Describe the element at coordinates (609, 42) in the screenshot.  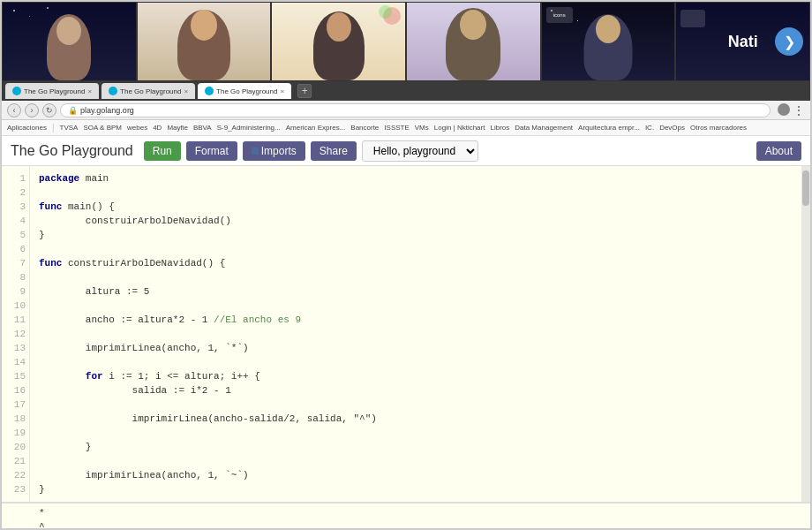
I see `video-tile-5: icons` at that location.